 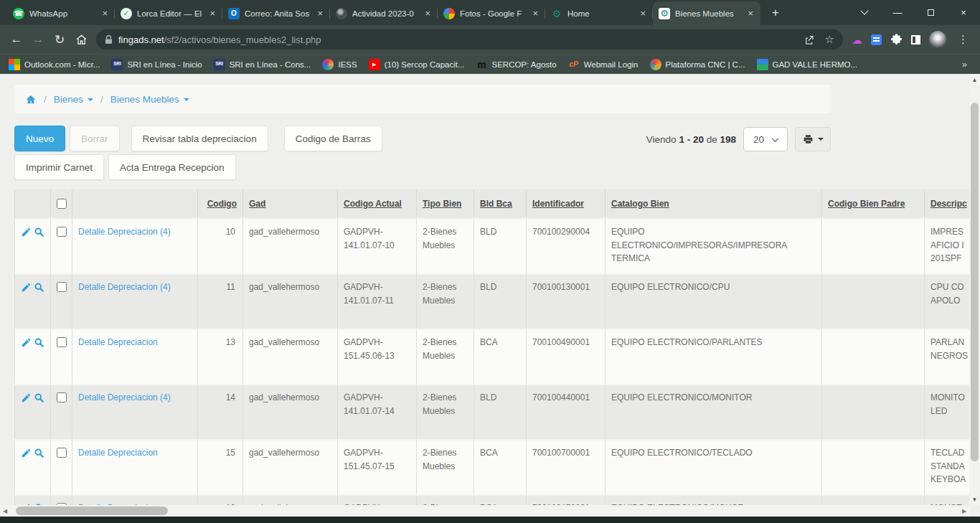 What do you see at coordinates (808, 65) in the screenshot?
I see `bookmark-item: GAD VALLE HERMO...` at bounding box center [808, 65].